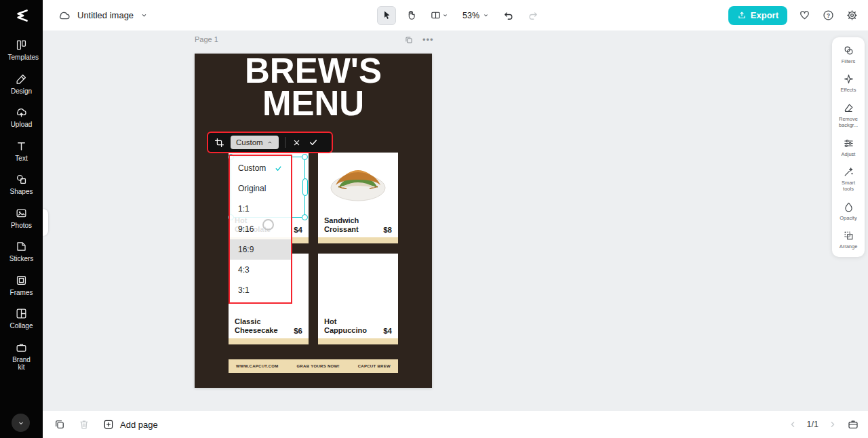 The width and height of the screenshot is (868, 438). What do you see at coordinates (849, 79) in the screenshot?
I see `effects-icon` at bounding box center [849, 79].